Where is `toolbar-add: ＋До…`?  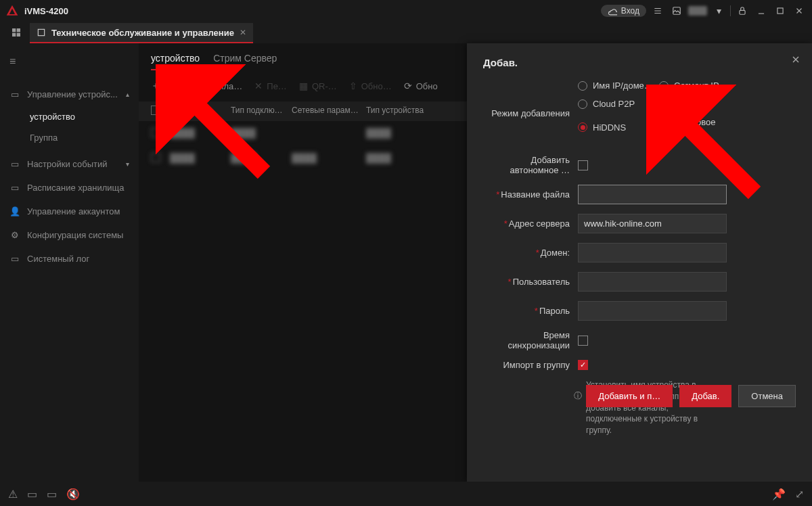
toolbar-add: ＋До… is located at coordinates (168, 86).